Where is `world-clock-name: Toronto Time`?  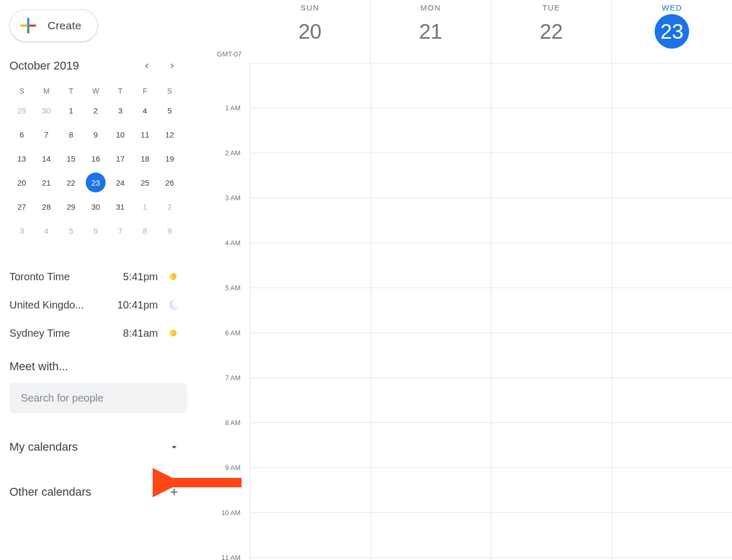 world-clock-name: Toronto Time is located at coordinates (40, 277).